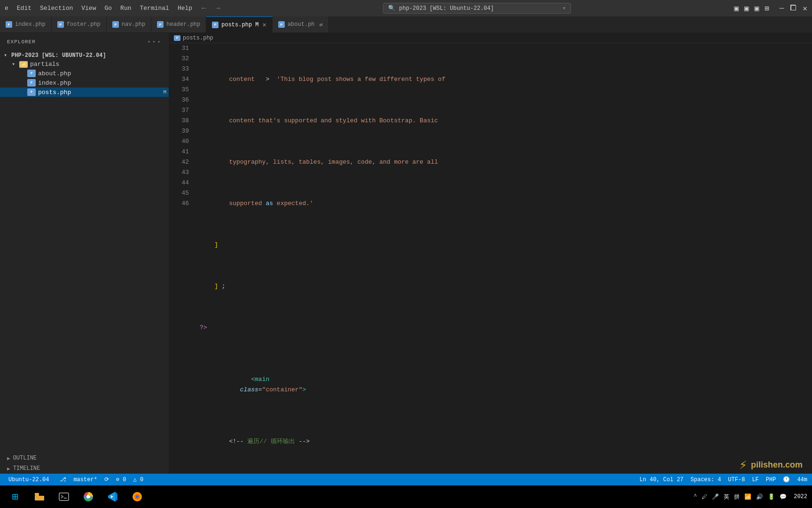 The image size is (812, 508). I want to click on close-button: ✕, so click(805, 8).